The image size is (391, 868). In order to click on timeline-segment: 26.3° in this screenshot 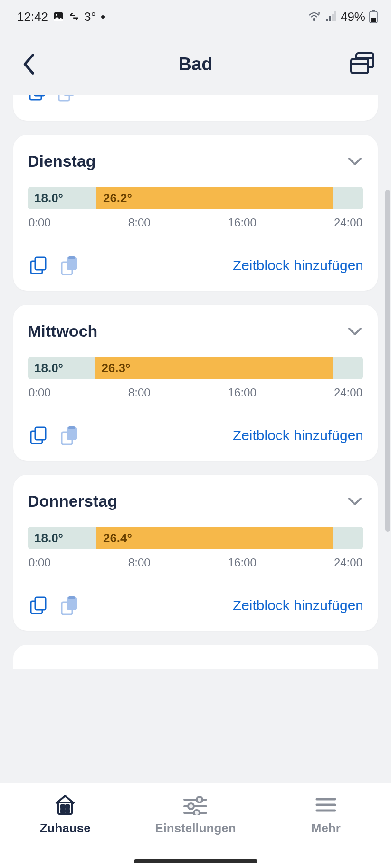, I will do `click(214, 368)`.